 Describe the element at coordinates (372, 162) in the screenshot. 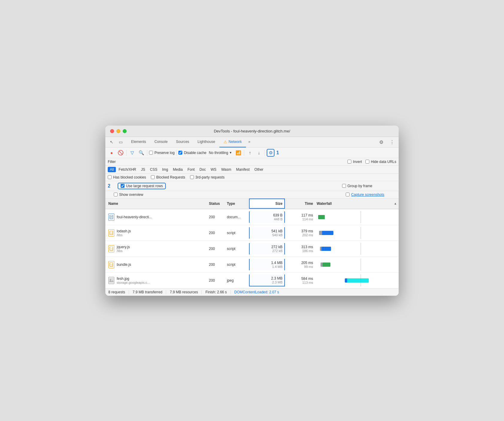

I see `filter-options: Invert Hide data URLs` at that location.